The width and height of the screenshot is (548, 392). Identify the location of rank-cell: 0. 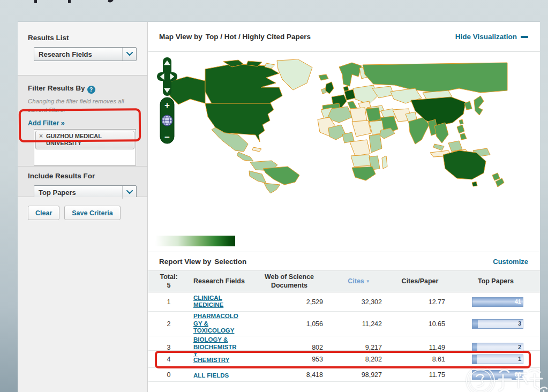
(169, 375).